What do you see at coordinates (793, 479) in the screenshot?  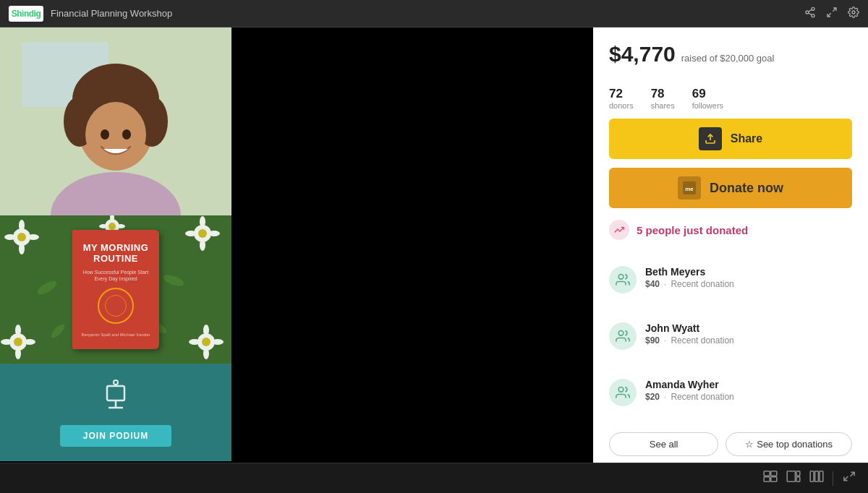 I see `layout-icon` at bounding box center [793, 479].